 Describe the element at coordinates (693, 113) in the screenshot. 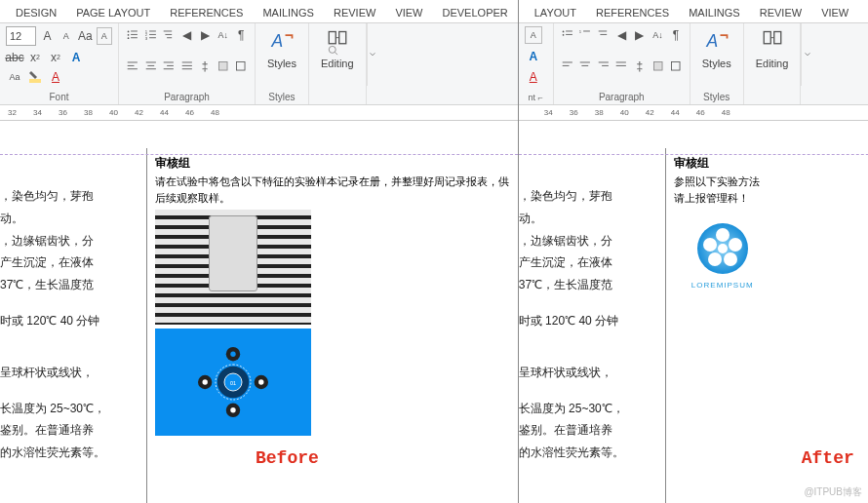

I see `ruler: 34 36 38 40 42 44 46 48` at that location.